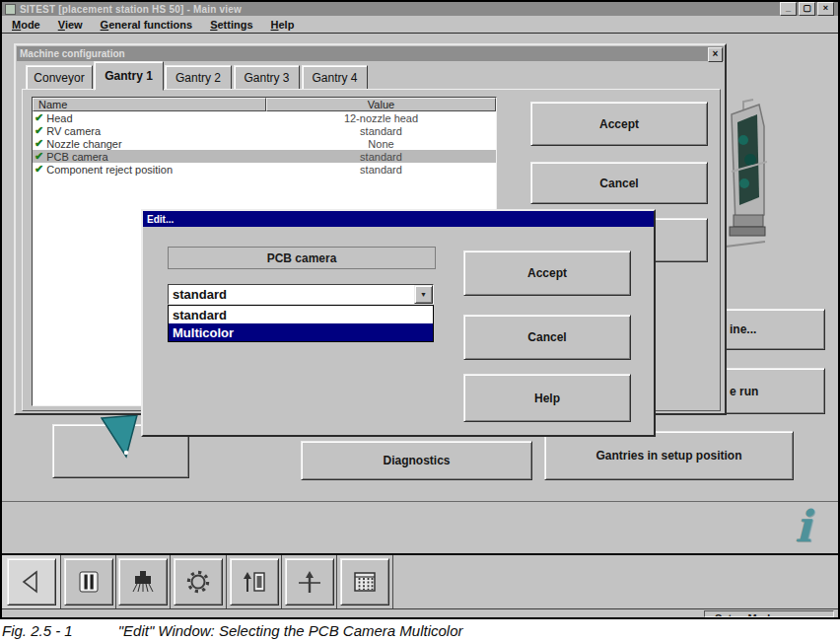 This screenshot has width=840, height=642. Describe the element at coordinates (769, 613) in the screenshot. I see `status-fragment-cell: Setup Mode` at that location.